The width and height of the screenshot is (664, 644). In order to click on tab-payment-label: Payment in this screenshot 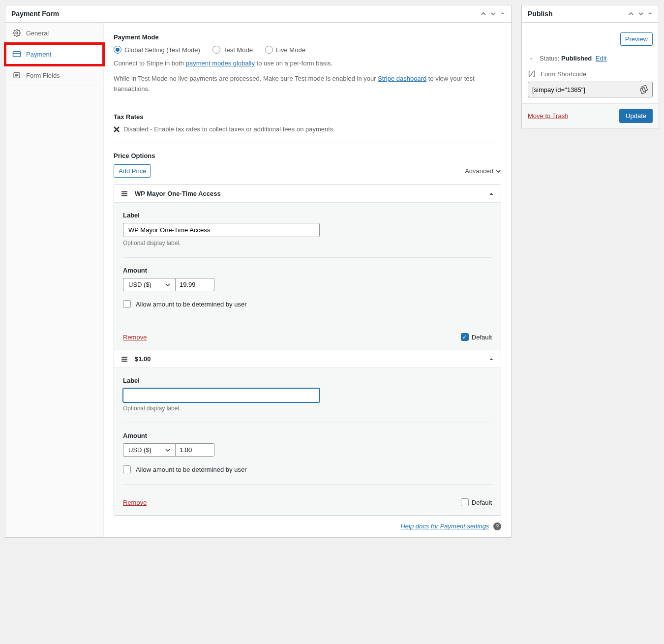, I will do `click(38, 54)`.